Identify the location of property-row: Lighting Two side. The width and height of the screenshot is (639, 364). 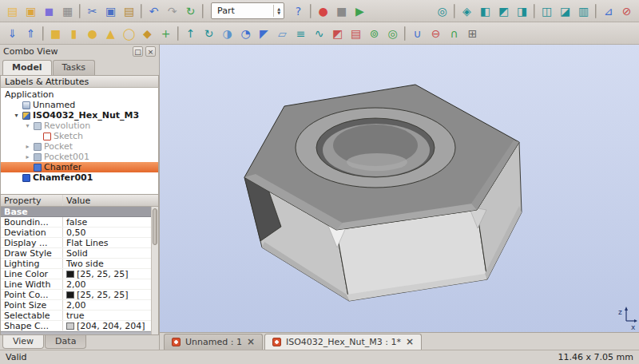
(80, 263).